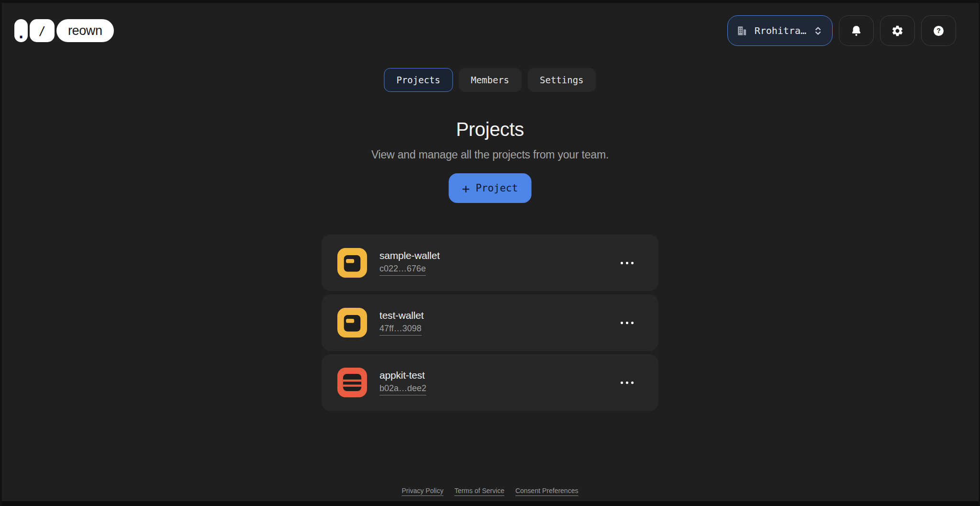 This screenshot has height=506, width=980. I want to click on tab-members: Members, so click(490, 80).